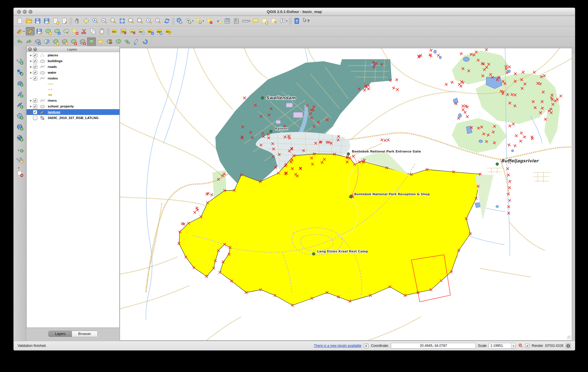 This screenshot has height=372, width=588. What do you see at coordinates (180, 21) in the screenshot?
I see `identify-button: i` at bounding box center [180, 21].